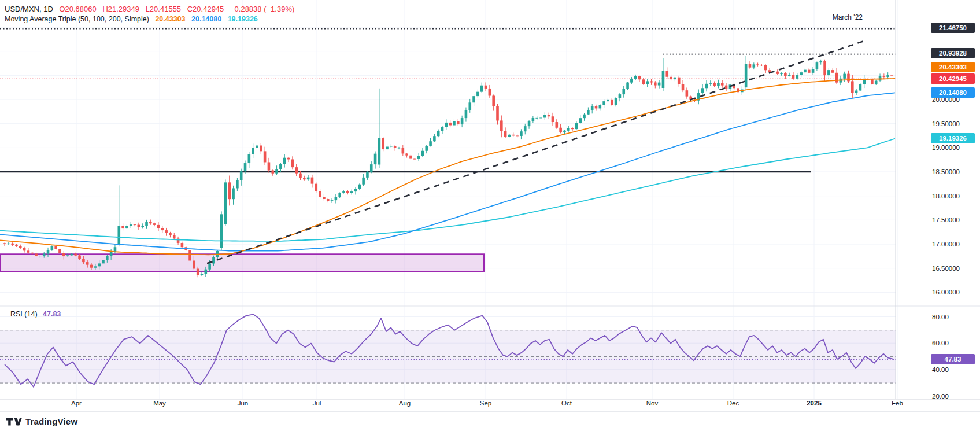 Image resolution: width=980 pixels, height=435 pixels. I want to click on time-axis-label: Nov, so click(652, 403).